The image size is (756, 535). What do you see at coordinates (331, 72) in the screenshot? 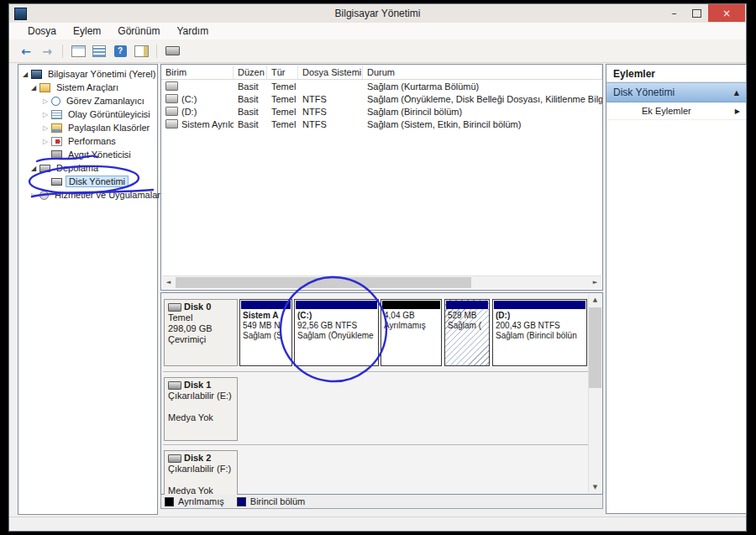
I see `column-header-dosya-sistemi: Dosya Sistemi` at bounding box center [331, 72].